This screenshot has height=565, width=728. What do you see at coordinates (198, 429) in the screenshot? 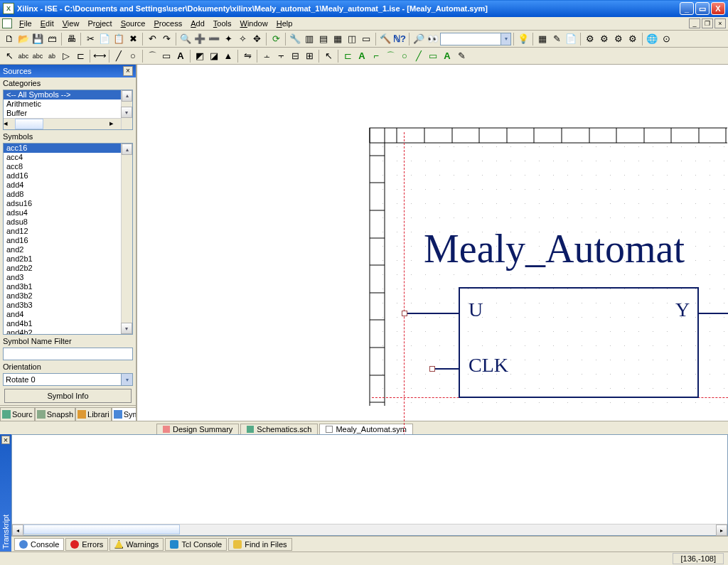
I see `tab-design-summary: Design Summary` at bounding box center [198, 429].